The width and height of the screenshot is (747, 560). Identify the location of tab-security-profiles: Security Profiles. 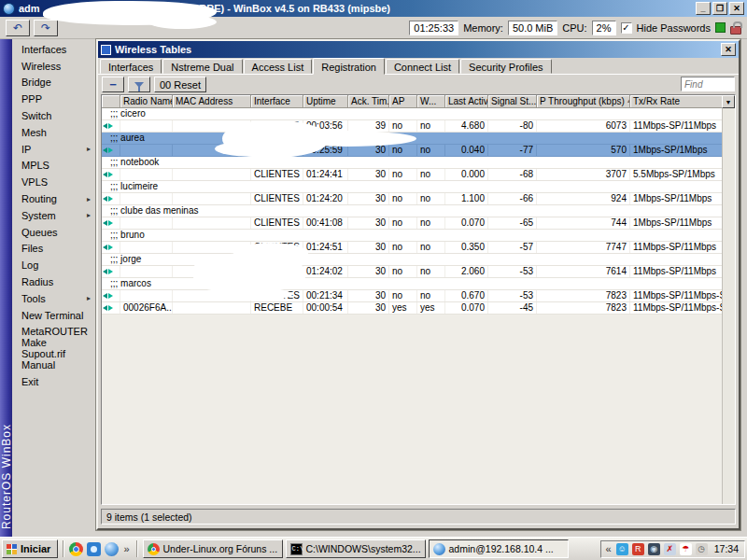
(506, 66).